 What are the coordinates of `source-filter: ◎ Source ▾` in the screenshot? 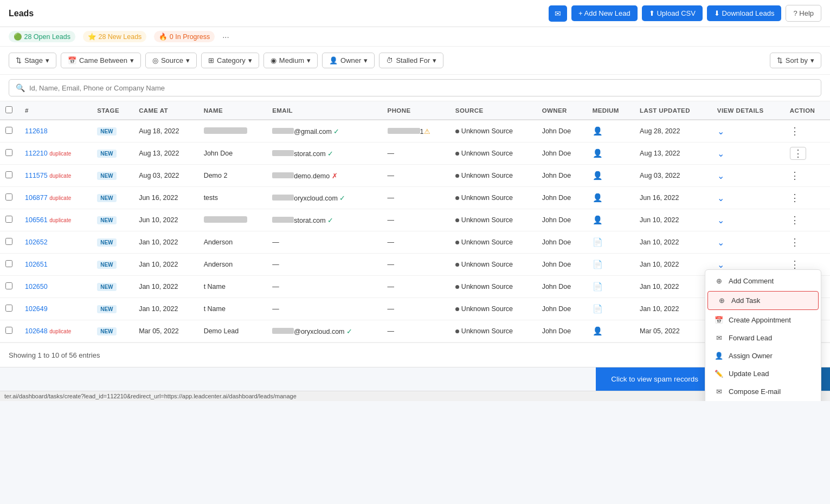 It's located at (171, 61).